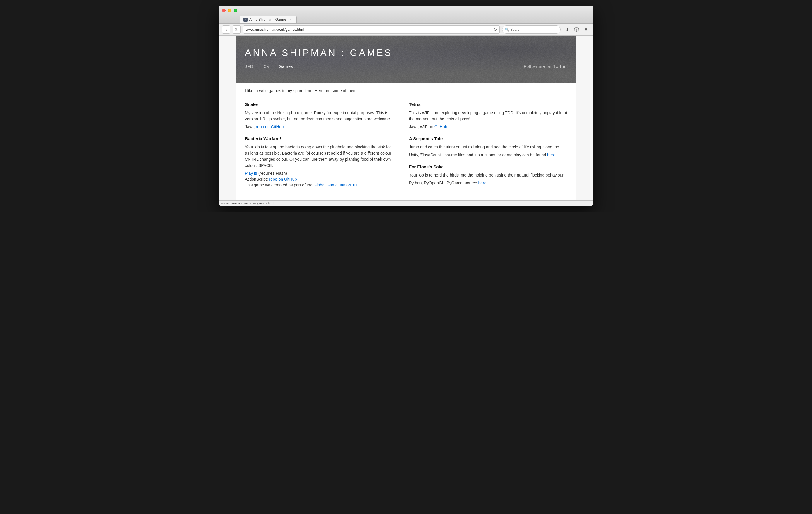 This screenshot has width=812, height=514. I want to click on search-input, so click(534, 30).